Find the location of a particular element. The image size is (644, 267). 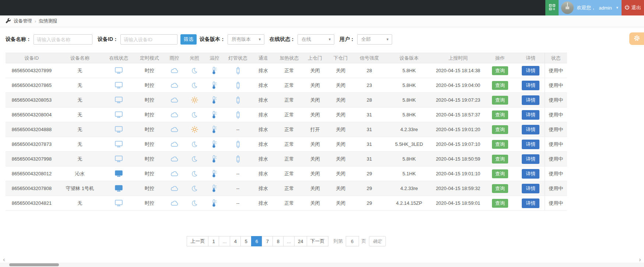

device-name-input is located at coordinates (63, 39).